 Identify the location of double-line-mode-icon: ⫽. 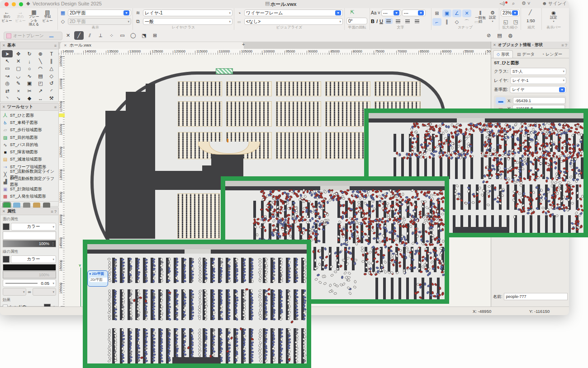
(90, 35).